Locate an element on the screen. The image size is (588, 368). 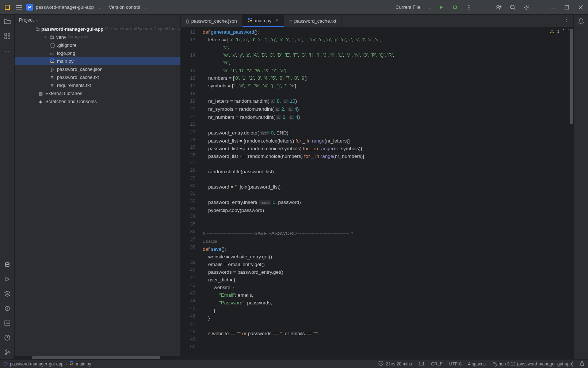
terminal-icon is located at coordinates (7, 323).